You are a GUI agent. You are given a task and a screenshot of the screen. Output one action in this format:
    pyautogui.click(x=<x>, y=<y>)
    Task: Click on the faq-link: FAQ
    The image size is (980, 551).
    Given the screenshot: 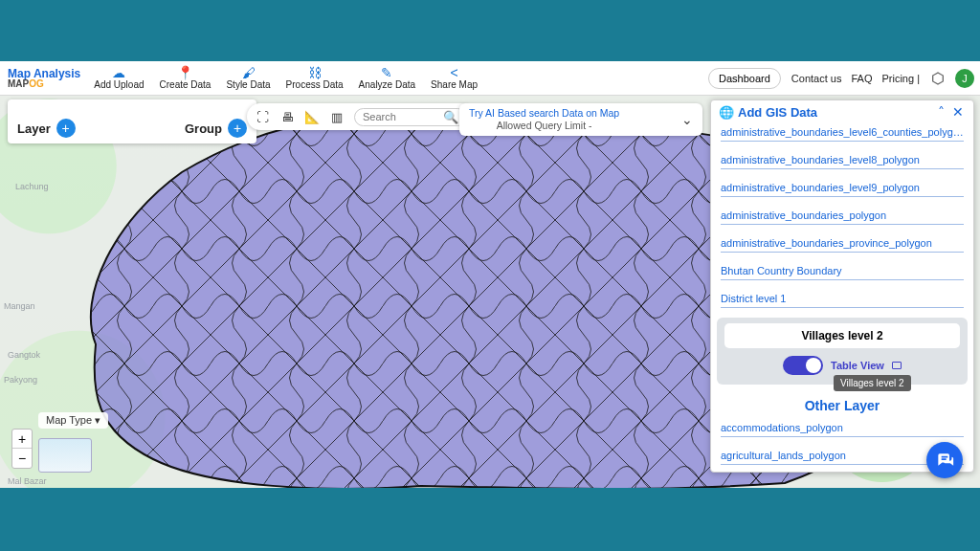 What is the action you would take?
    pyautogui.click(x=861, y=78)
    